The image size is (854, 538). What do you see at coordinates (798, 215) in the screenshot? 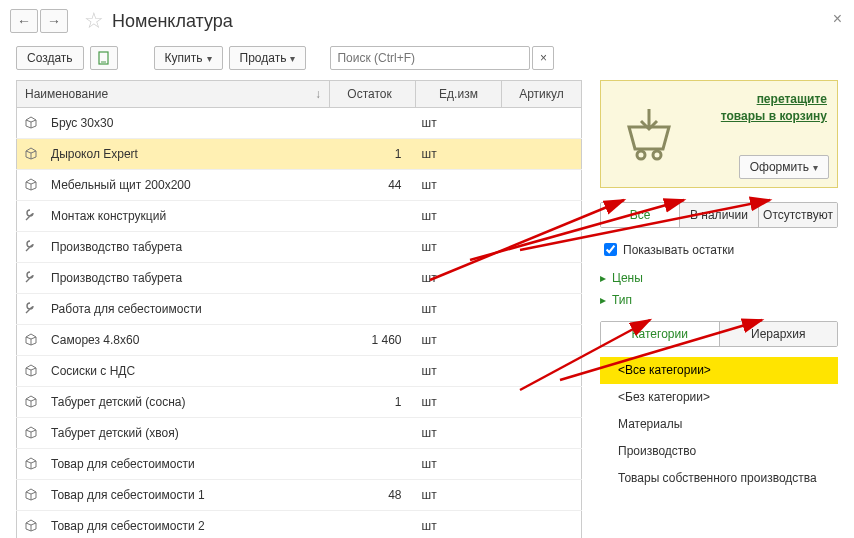
I see `tab-absent: Отсутствуют` at bounding box center [798, 215].